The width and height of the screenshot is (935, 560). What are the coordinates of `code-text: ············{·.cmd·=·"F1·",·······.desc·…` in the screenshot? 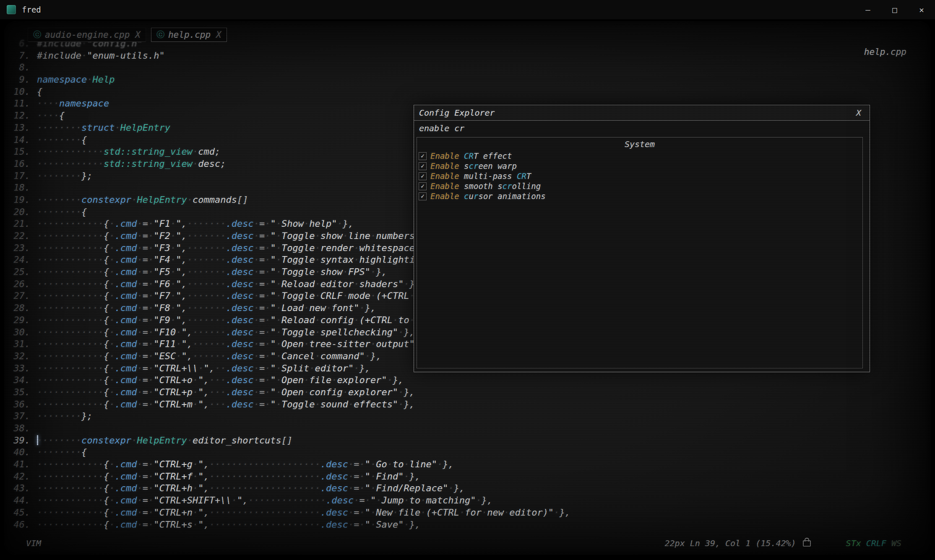 It's located at (195, 224).